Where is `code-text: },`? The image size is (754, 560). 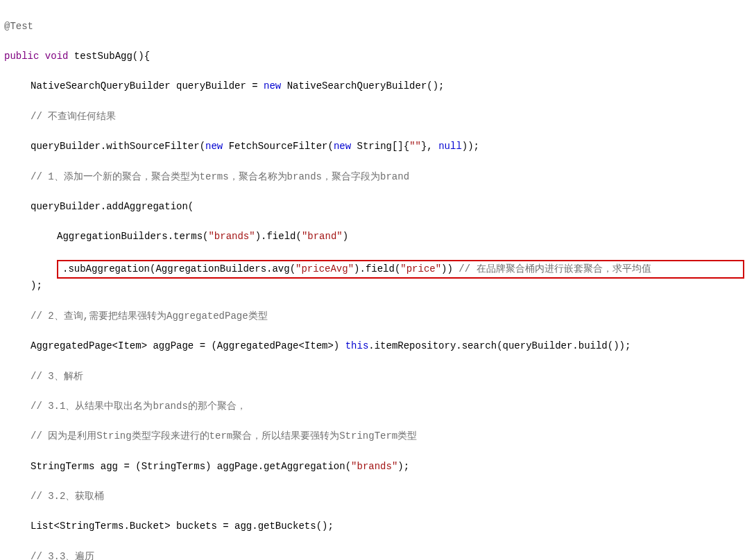
code-text: }, is located at coordinates (430, 146).